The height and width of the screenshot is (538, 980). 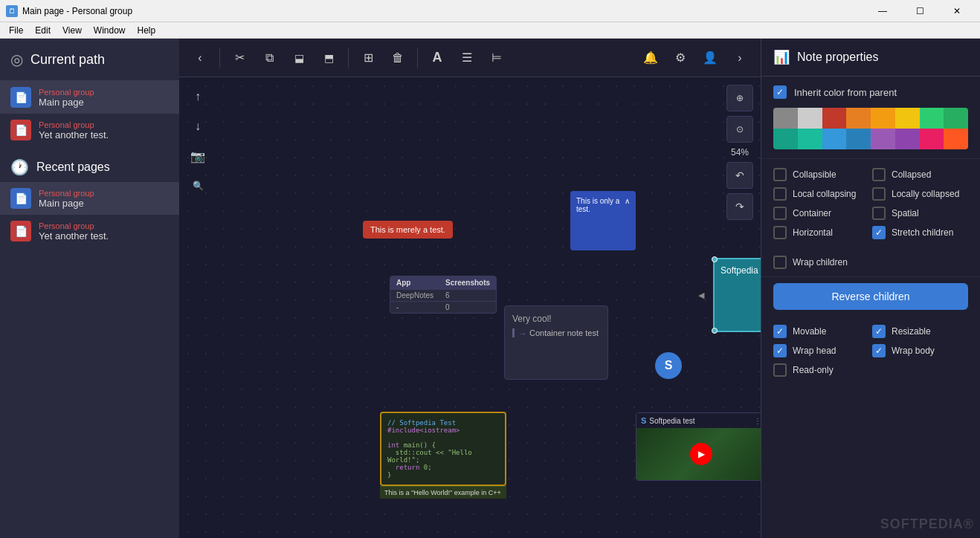 What do you see at coordinates (883, 11) in the screenshot?
I see `minimize-button: —` at bounding box center [883, 11].